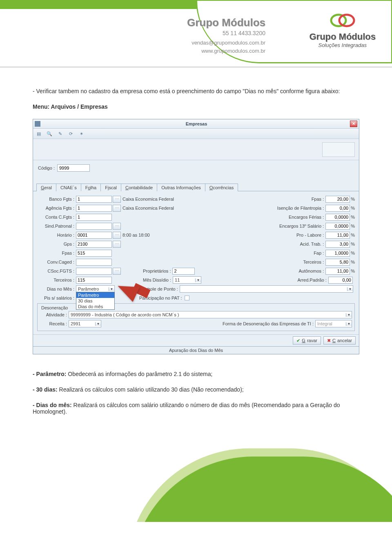 The width and height of the screenshot is (392, 553). Describe the element at coordinates (196, 262) in the screenshot. I see `form-row: Conv.Caged : Terceiros : %` at that location.